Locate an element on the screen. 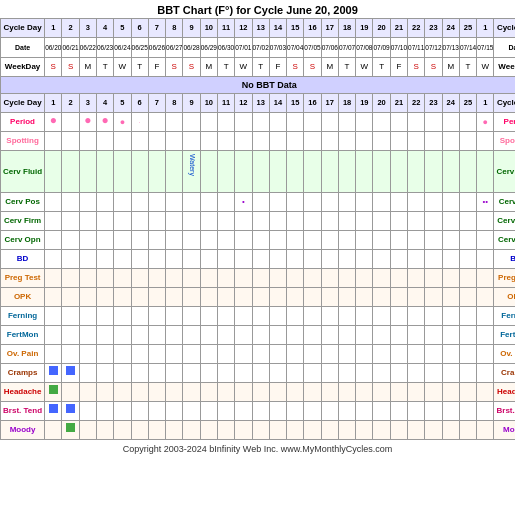 Image resolution: width=515 pixels, height=513 pixels. pregtest-label-right: Preg Test is located at coordinates (504, 278).